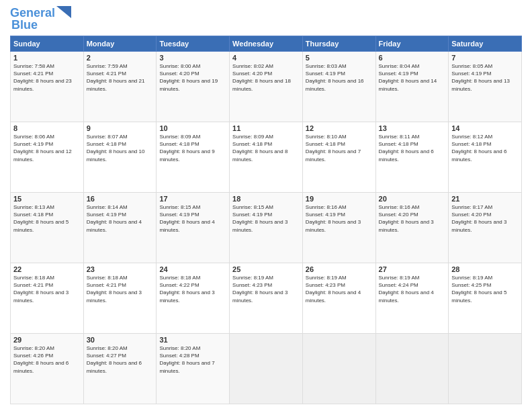 The width and height of the screenshot is (532, 411). I want to click on day-number: 1, so click(47, 58).